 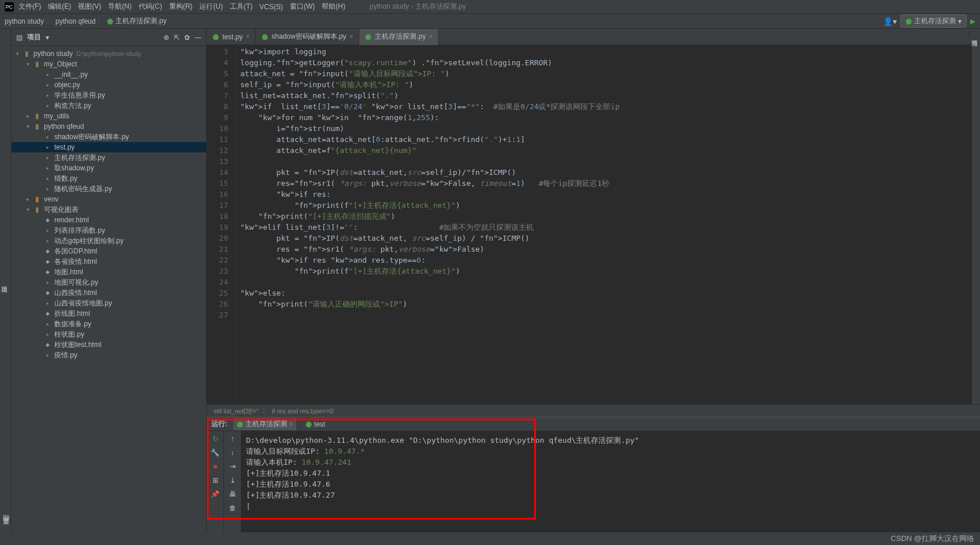 I want to click on rerun-icon: ↻, so click(x=215, y=439).